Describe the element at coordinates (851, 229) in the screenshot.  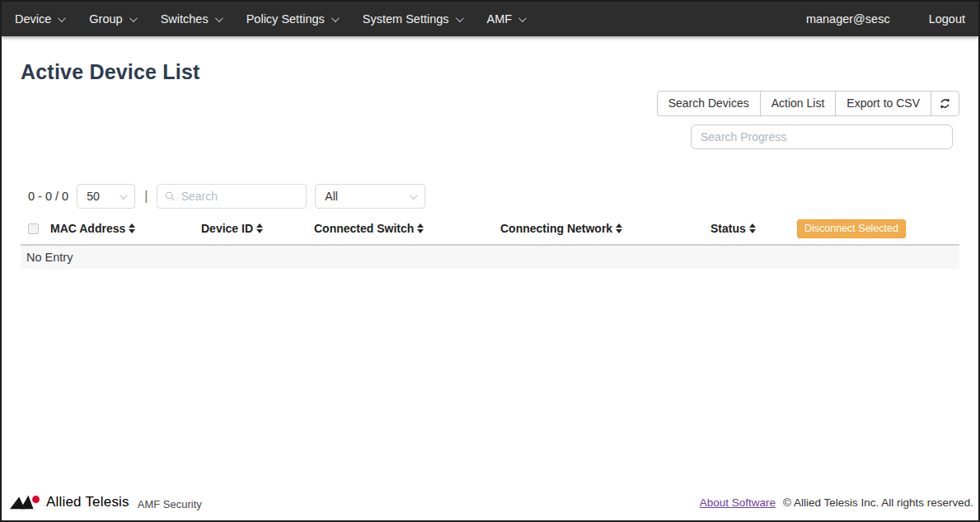
I see `disconnect-selected-button: Disconnect Selected` at that location.